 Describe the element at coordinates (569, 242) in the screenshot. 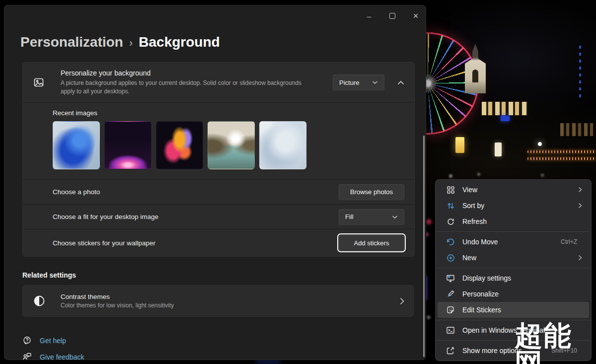

I see `menu-shortcut: Ctrl+Z` at that location.